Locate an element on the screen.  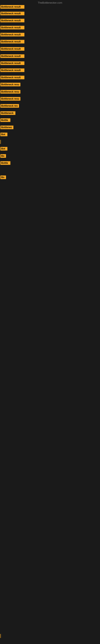
bottleneck-result-label-14: Bottleneck resu is located at coordinates (10, 99).